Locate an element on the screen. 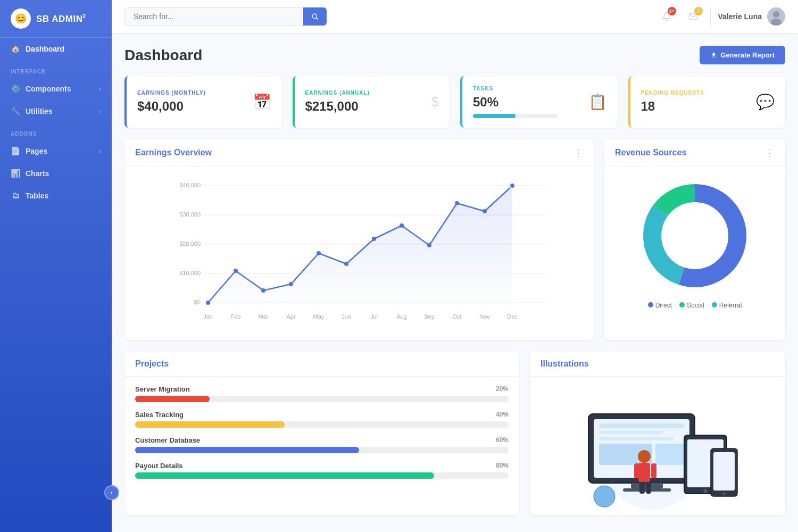 Image resolution: width=798 pixels, height=532 pixels. svg-text: Sep is located at coordinates (429, 317).